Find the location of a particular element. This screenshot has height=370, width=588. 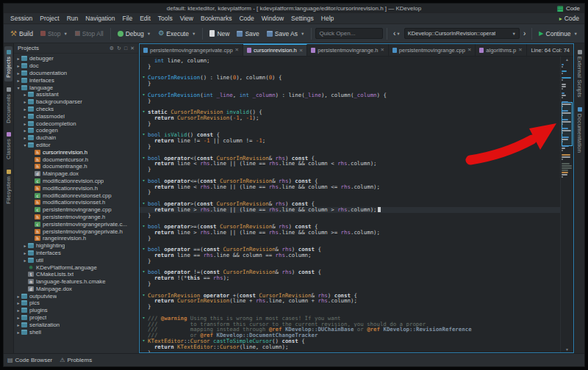

editor-tab: persistentmovingrangeprivate.cpp✕ is located at coordinates (191, 50).